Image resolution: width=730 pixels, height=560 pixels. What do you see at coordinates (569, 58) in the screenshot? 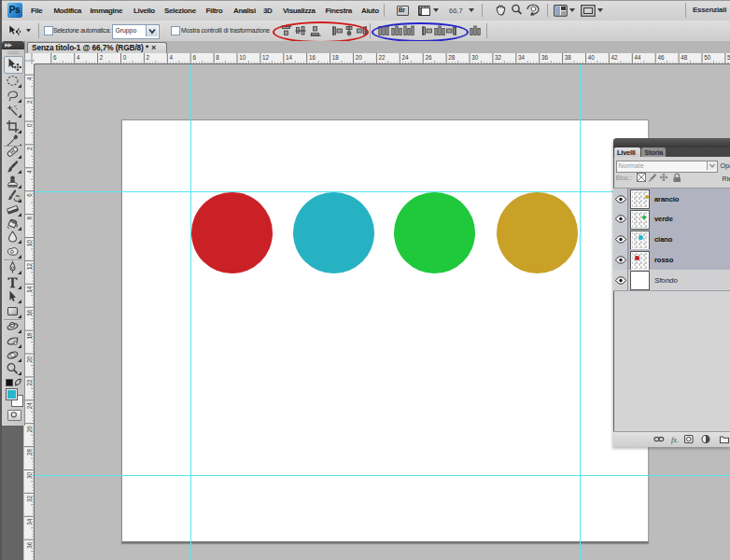
I see `svg-text: 38` at bounding box center [569, 58].